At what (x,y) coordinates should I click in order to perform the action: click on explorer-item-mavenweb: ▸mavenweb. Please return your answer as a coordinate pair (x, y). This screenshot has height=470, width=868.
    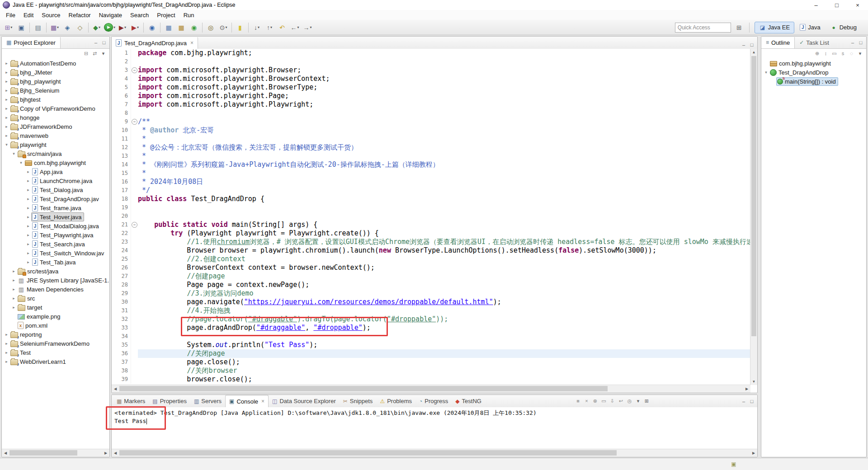
    Looking at the image, I should click on (56, 136).